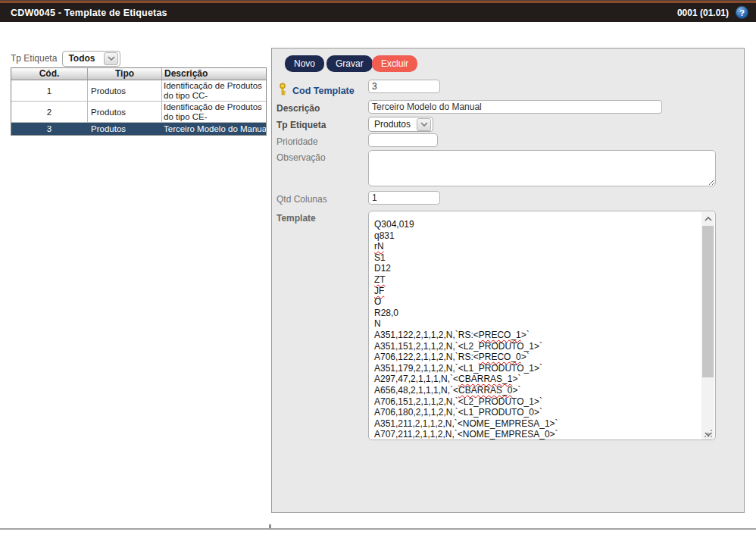  I want to click on template-scrollbar, so click(708, 326).